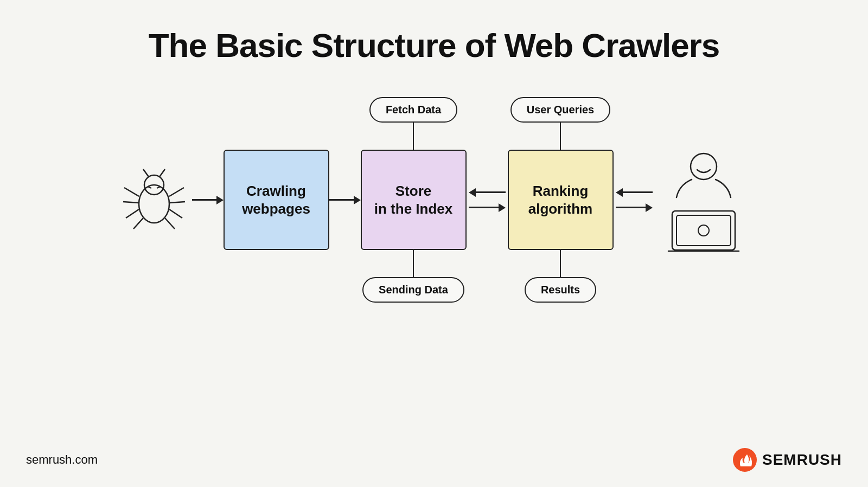 This screenshot has width=868, height=487. What do you see at coordinates (561, 136) in the screenshot?
I see `vert-line-top-ranking` at bounding box center [561, 136].